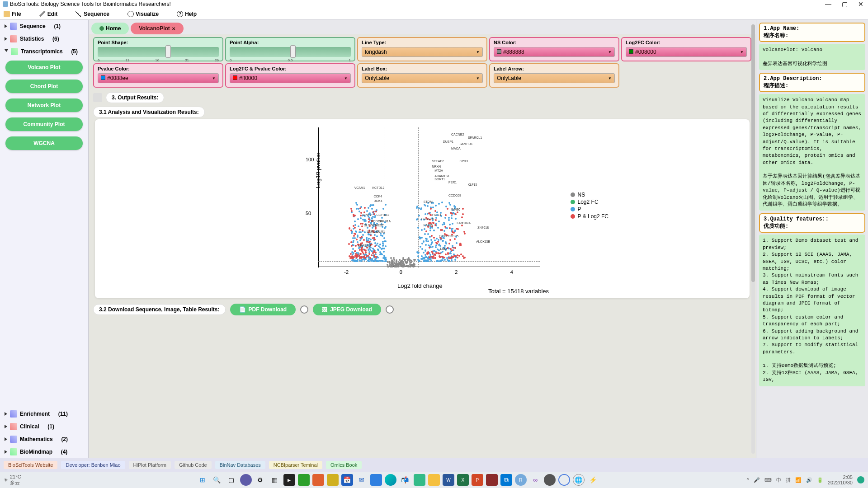 The width and height of the screenshot is (868, 488). Describe the element at coordinates (49, 14) in the screenshot. I see `menu-edit: Edit` at that location.